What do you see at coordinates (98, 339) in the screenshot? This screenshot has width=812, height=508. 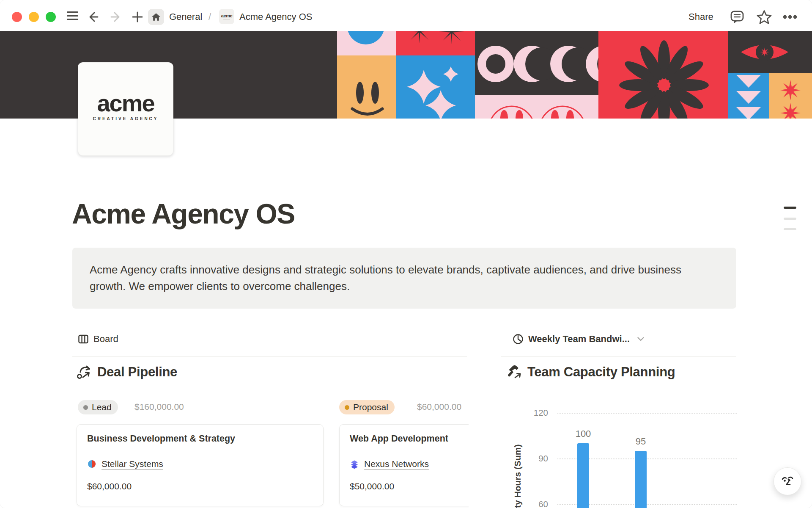 I see `board-view-tab: Board` at bounding box center [98, 339].